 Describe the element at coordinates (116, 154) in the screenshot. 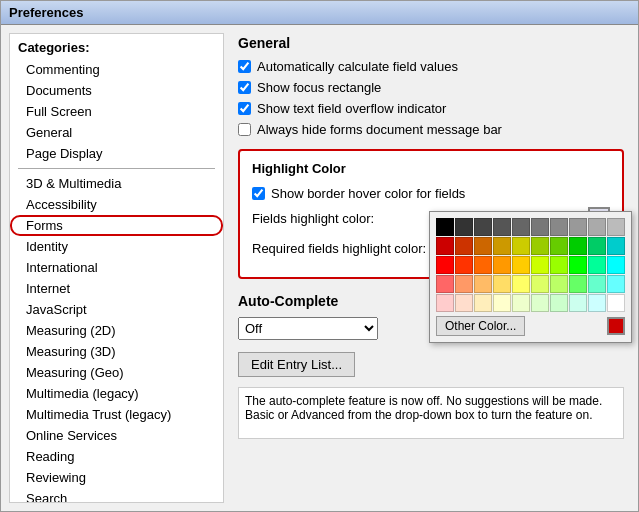

I see `sidebar-item-pagedisplay: Page Display` at that location.